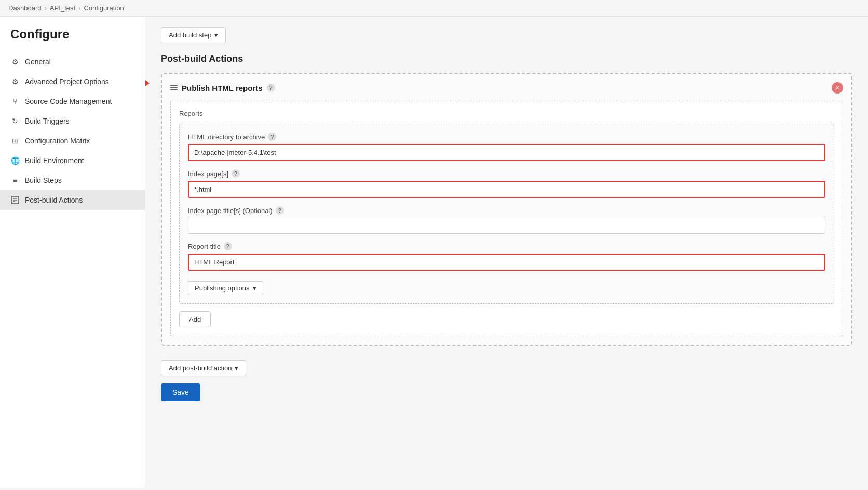 This screenshot has width=868, height=490. I want to click on index-pages-input, so click(507, 189).